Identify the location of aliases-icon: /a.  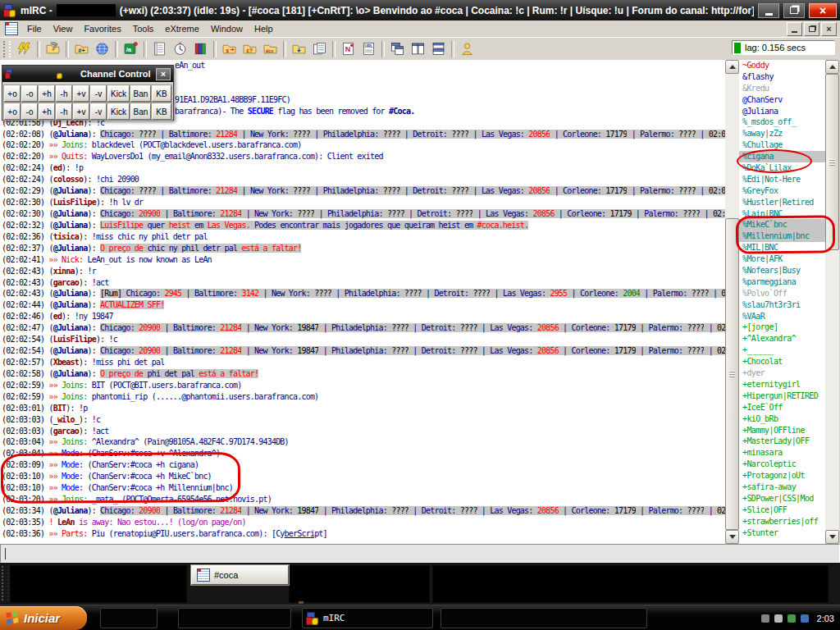
(131, 49).